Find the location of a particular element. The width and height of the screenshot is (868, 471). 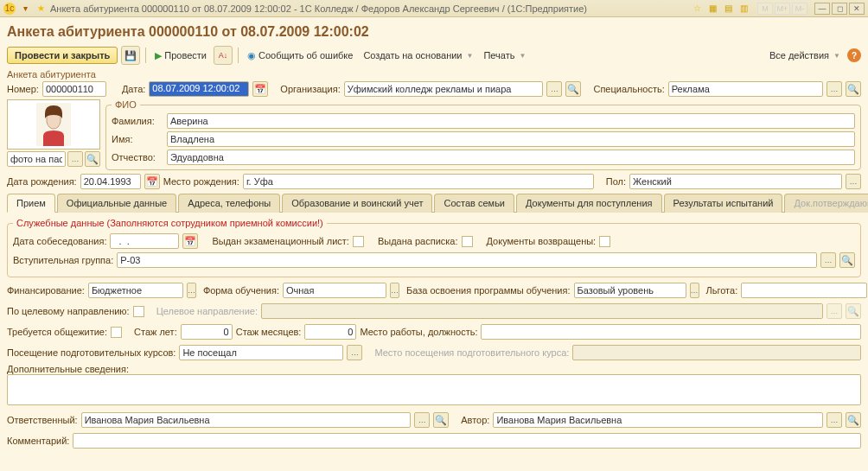

calc-icon: ▥ is located at coordinates (744, 9).